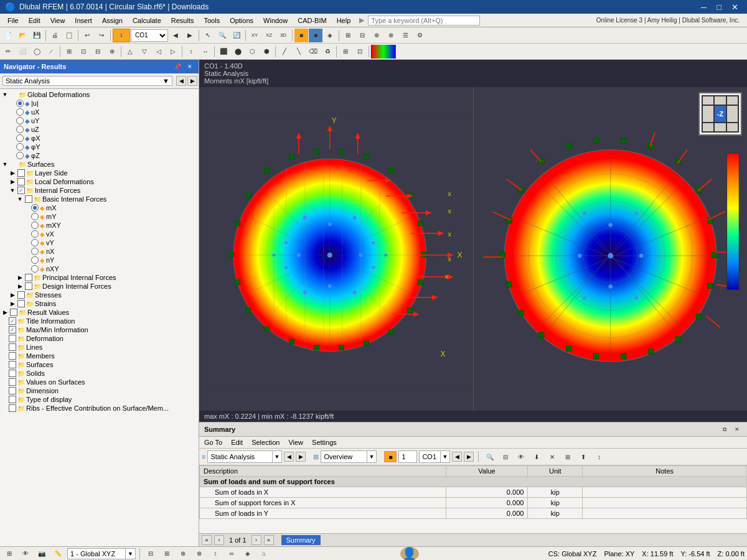 This screenshot has height=560, width=747. I want to click on tb2-btn-1: ✏, so click(8, 52).